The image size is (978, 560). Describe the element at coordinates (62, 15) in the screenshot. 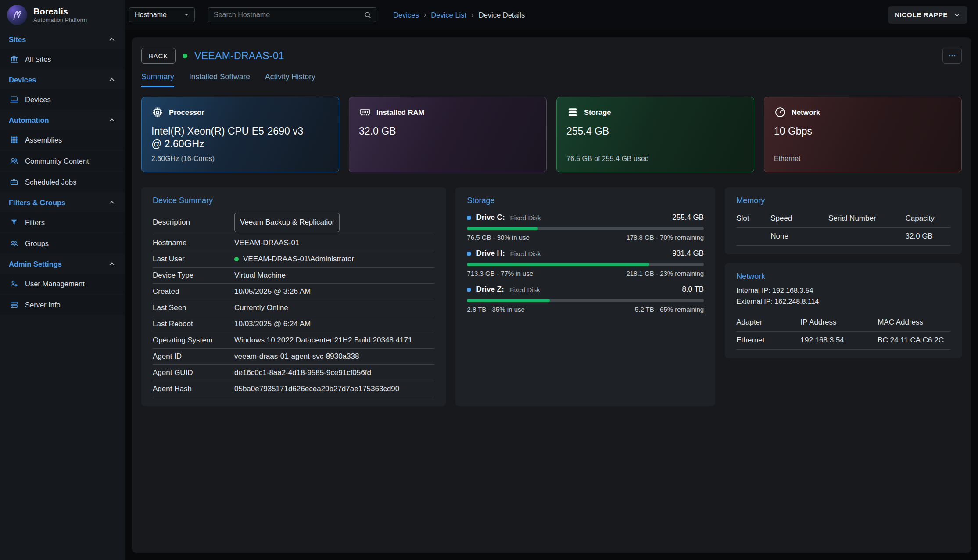

I see `app-logo-block: Borealis Automation Platform` at that location.